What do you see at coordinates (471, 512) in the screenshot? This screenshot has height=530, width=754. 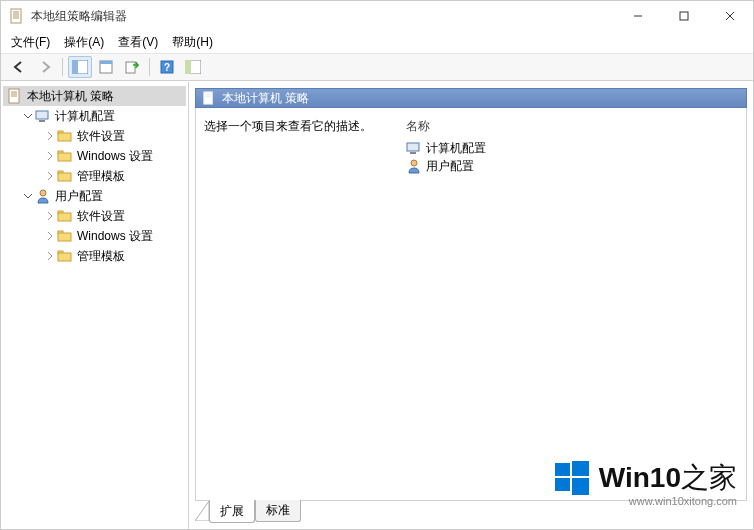 I see `tab-strip: 扩展 标准` at bounding box center [471, 512].